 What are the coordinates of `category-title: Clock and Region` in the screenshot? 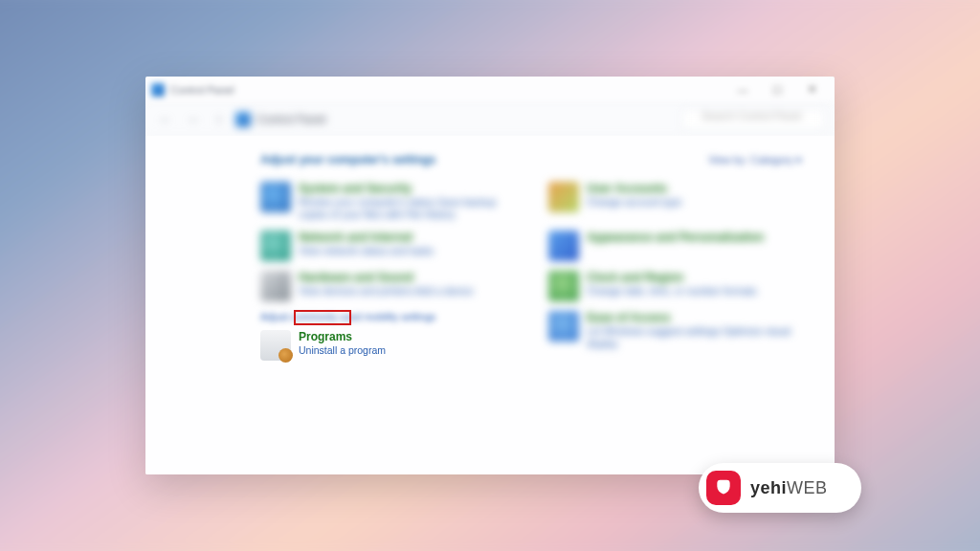 It's located at (672, 277).